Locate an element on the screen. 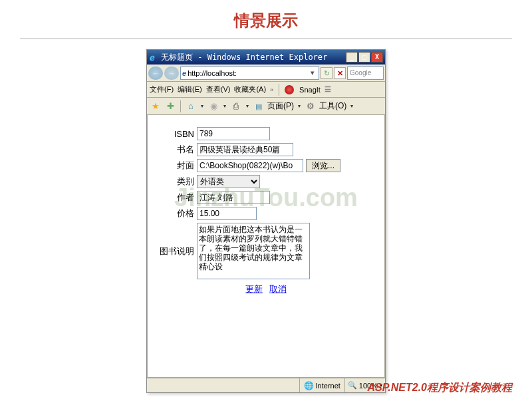 The width and height of the screenshot is (532, 399). ie-favicon-icon: e is located at coordinates (184, 73).